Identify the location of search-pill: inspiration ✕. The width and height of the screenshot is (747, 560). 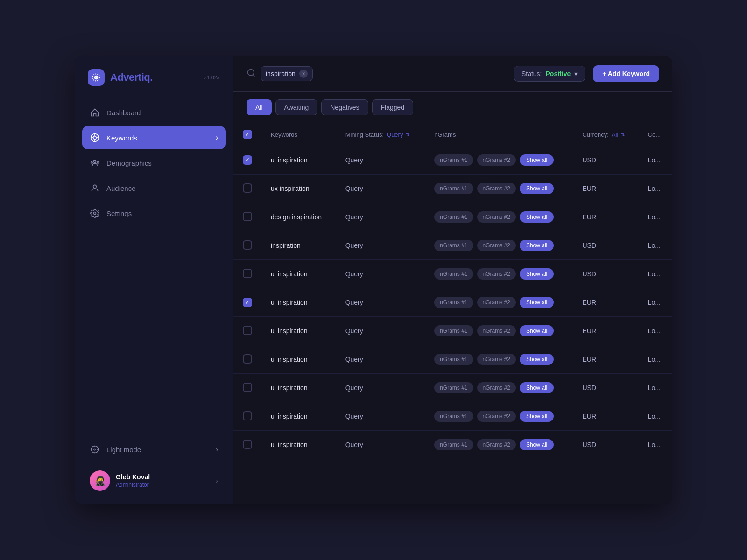
(287, 74).